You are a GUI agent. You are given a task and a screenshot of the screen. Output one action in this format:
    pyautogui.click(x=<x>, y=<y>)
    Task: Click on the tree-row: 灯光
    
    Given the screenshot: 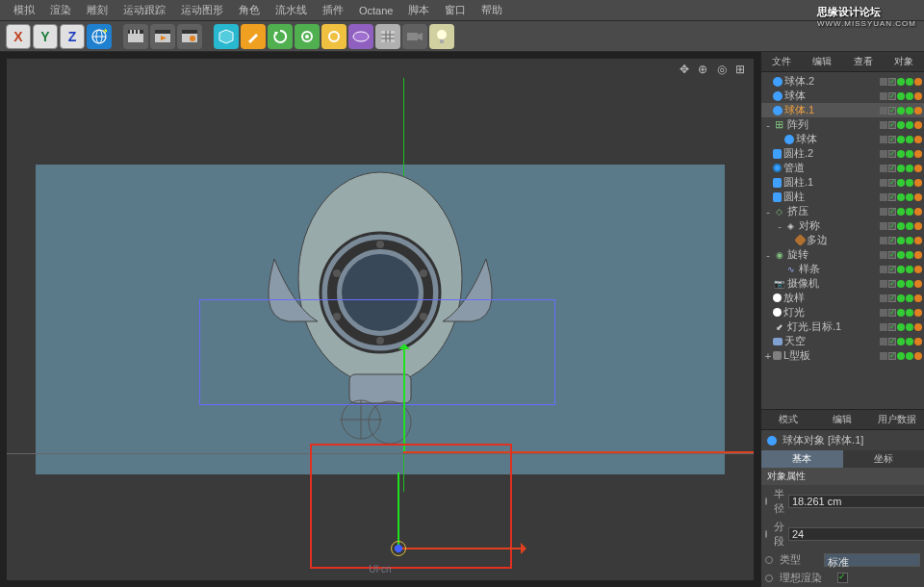 What is the action you would take?
    pyautogui.click(x=843, y=312)
    